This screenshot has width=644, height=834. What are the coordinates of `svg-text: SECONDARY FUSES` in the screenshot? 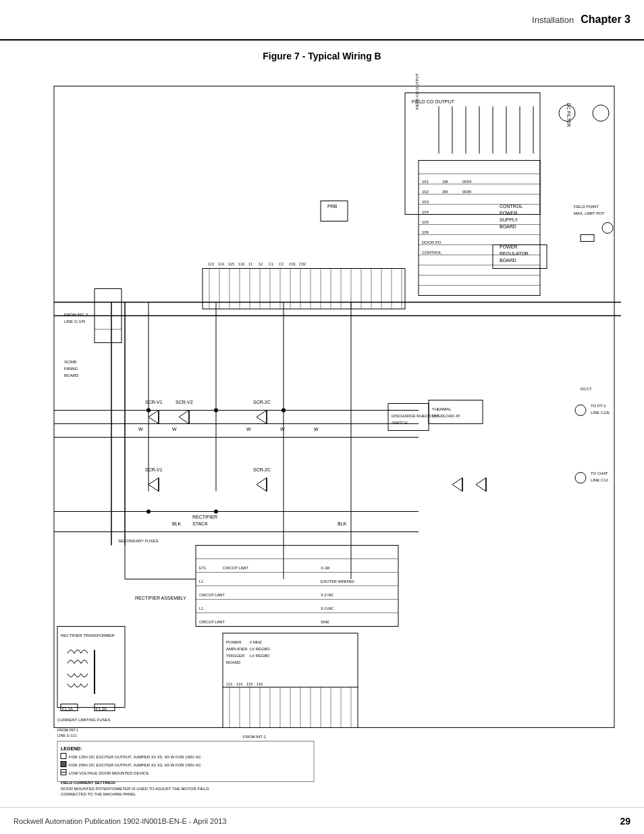 It's located at (138, 541).